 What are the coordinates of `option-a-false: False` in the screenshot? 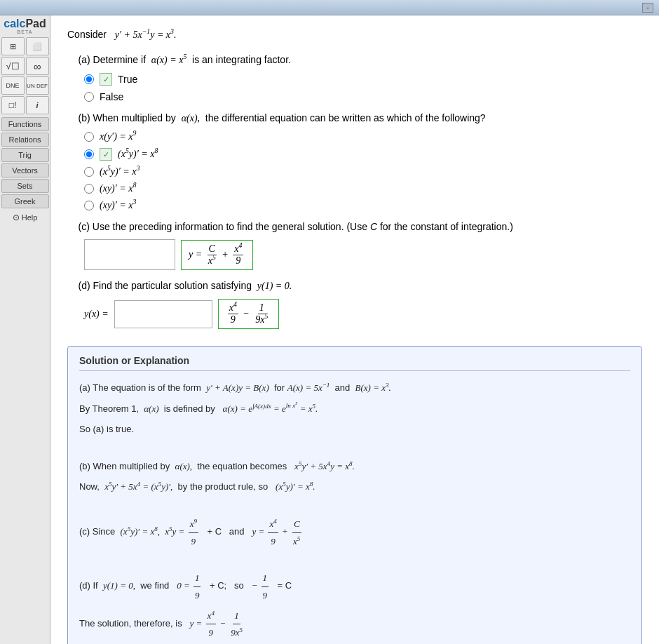 It's located at (363, 97).